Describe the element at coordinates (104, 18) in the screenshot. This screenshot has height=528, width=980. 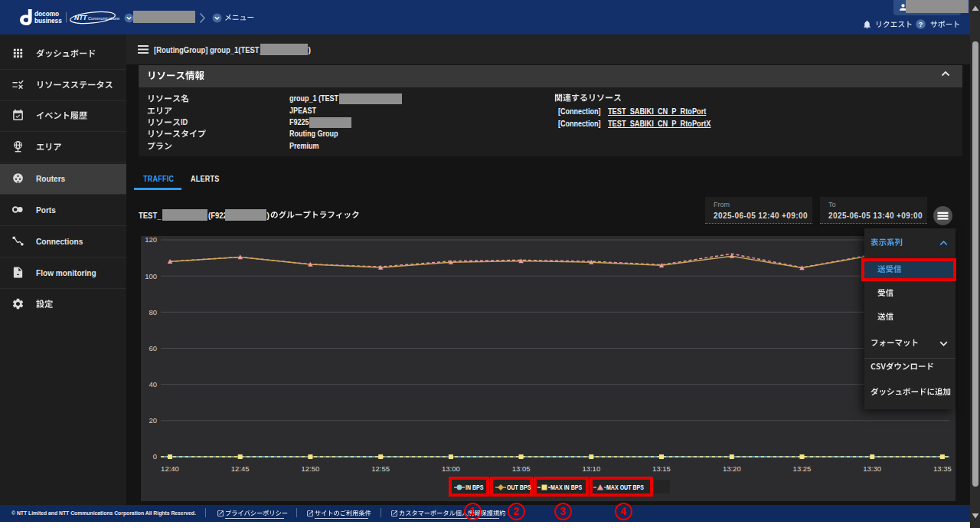
I see `svg-text: Communications` at that location.